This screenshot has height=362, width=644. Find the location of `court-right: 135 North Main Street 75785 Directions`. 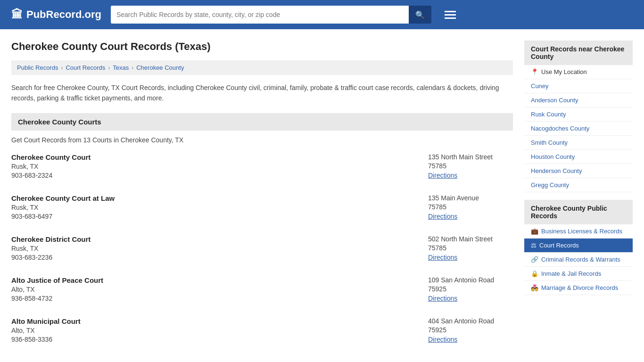

court-right: 135 North Main Street 75785 Directions is located at coordinates (471, 166).